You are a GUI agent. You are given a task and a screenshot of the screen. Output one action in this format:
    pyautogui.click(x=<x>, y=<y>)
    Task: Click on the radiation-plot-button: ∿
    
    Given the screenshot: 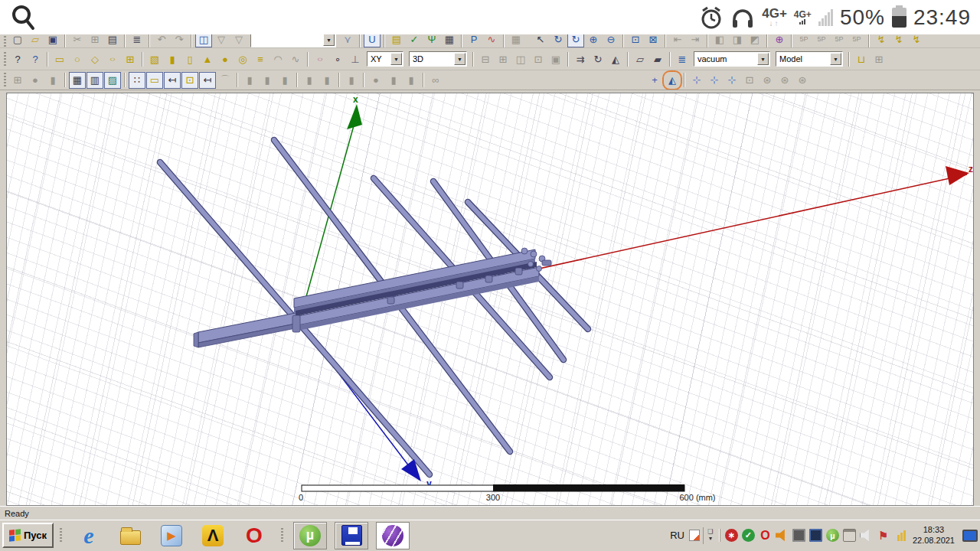 What is the action you would take?
    pyautogui.click(x=492, y=41)
    